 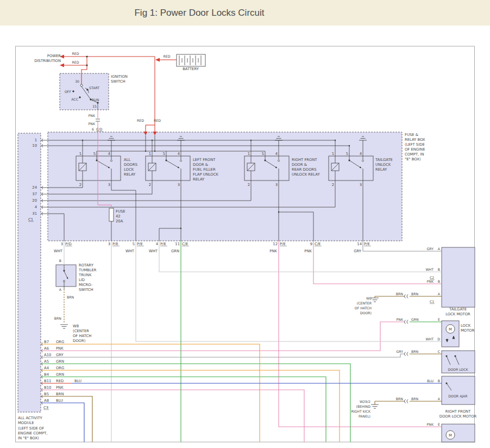 I want to click on relay-name: UNLOCK RELAY, so click(x=306, y=175).